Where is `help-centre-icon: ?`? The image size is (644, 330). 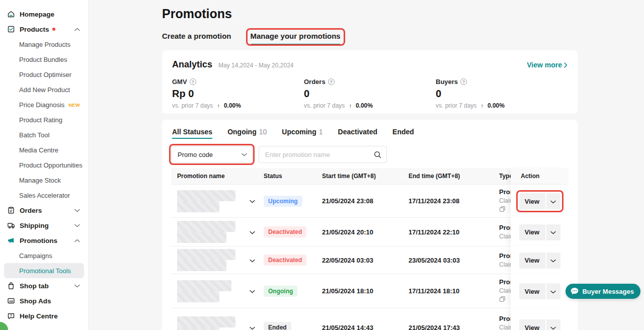 help-centre-icon: ? is located at coordinates (11, 316).